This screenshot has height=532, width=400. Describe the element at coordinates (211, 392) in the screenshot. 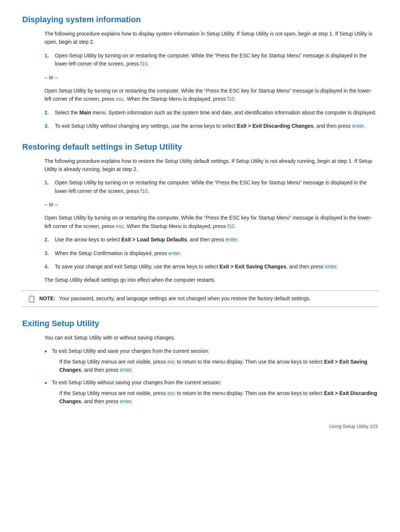

I see `bullet-item: • To exit Setup Utility without saving y…` at that location.